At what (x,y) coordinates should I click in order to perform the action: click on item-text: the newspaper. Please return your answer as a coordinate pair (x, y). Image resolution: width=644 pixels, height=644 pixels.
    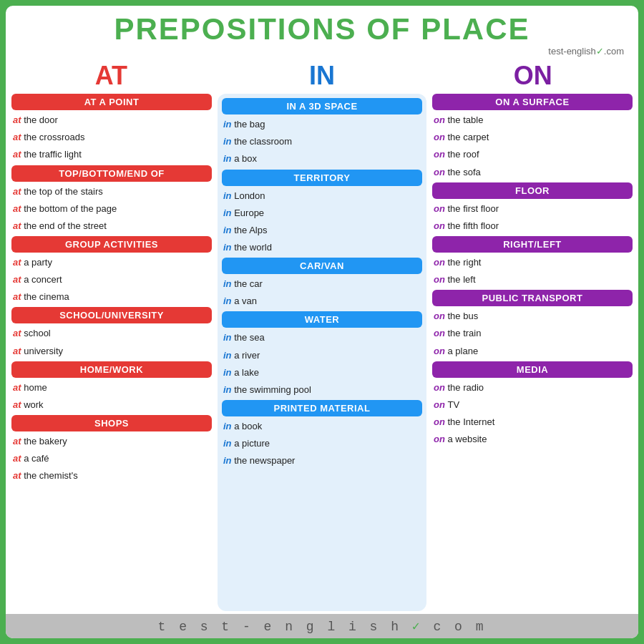
    Looking at the image, I should click on (265, 461).